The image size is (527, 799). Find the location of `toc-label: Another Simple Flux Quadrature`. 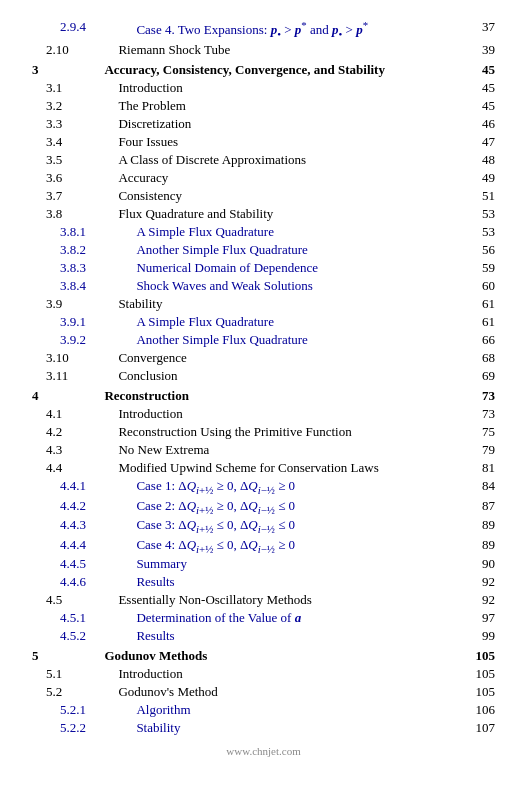

toc-label: Another Simple Flux Quadrature is located at coordinates (286, 340).